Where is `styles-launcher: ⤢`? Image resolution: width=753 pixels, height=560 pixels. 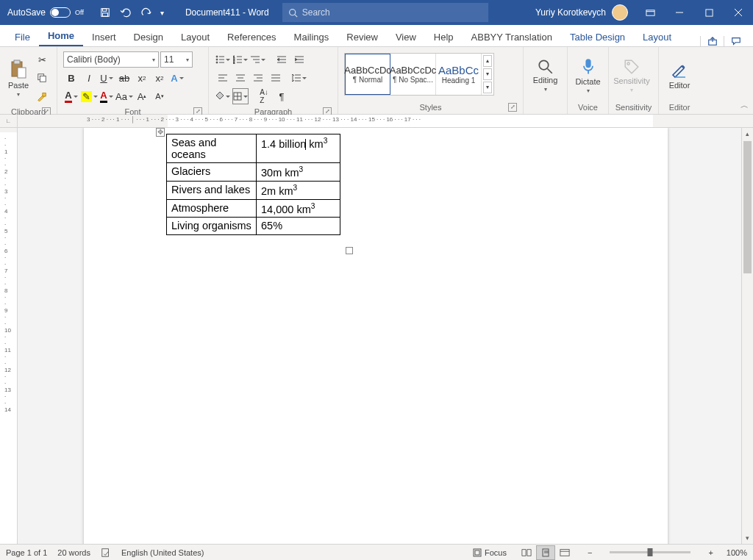
styles-launcher: ⤢ is located at coordinates (513, 107).